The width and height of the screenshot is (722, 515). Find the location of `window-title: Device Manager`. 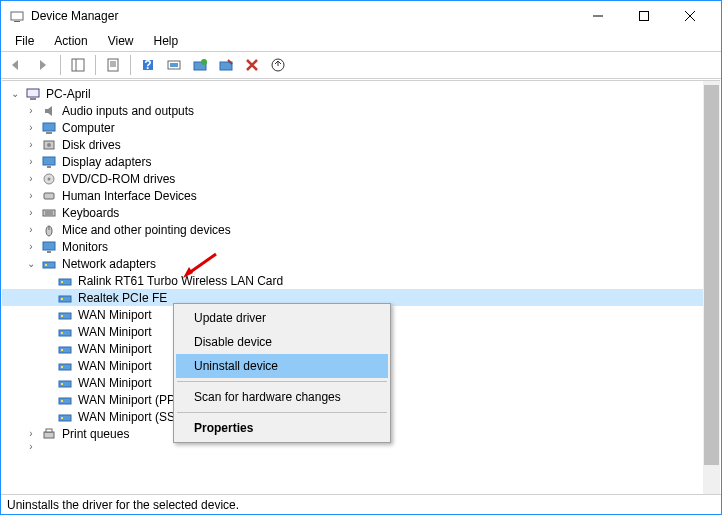

window-title: Device Manager is located at coordinates (303, 16).